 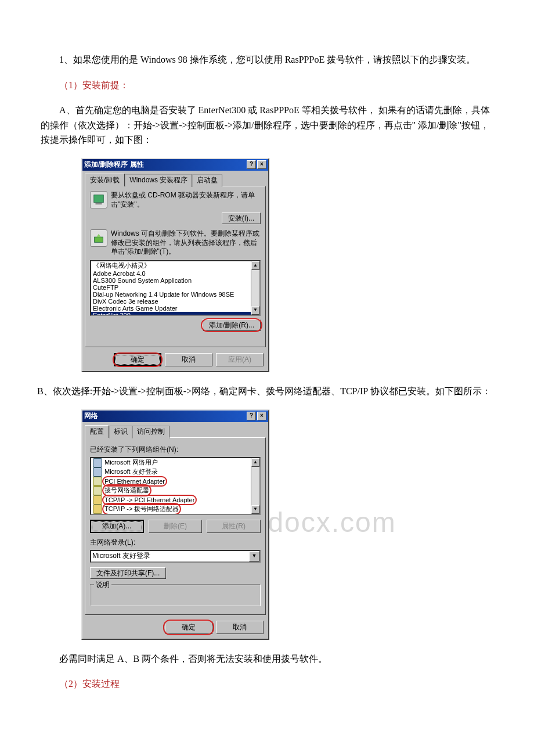 What do you see at coordinates (186, 243) in the screenshot?
I see `remove-help-text: Windows 可自动删除下列软件。要删除某程序或修改已安装的组件，请从列表选择…` at bounding box center [186, 243].